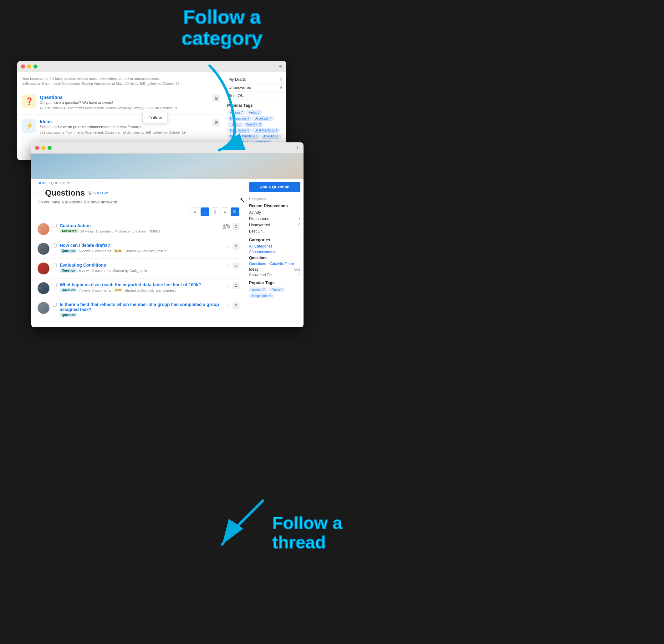 The image size is (664, 644). I want to click on tag-actions-2: Actions 7, so click(258, 290).